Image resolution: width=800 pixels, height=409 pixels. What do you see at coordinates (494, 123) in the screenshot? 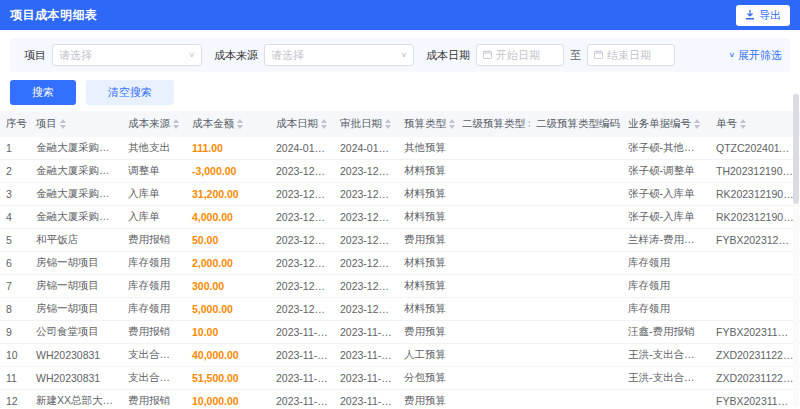
I see `column-header-label: 二级预算类型` at bounding box center [494, 123].